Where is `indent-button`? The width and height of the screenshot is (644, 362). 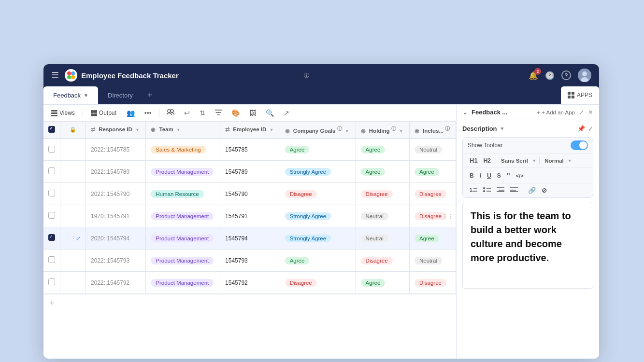
indent-button is located at coordinates (501, 190).